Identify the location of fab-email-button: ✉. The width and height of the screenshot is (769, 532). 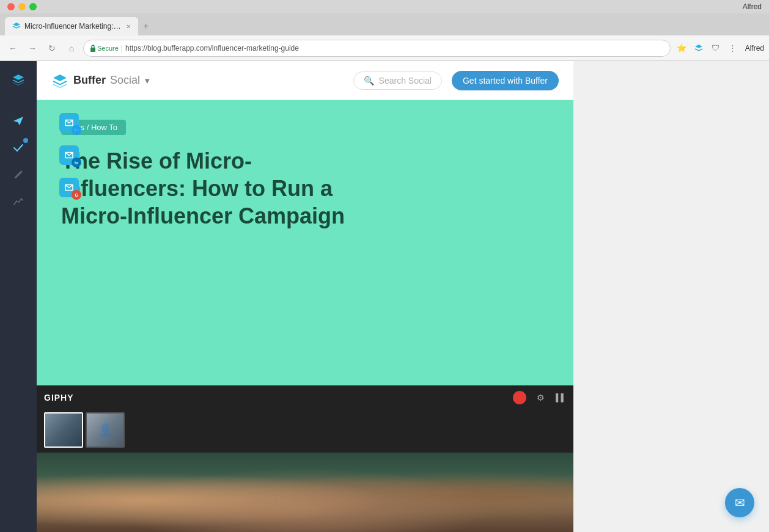
(740, 503).